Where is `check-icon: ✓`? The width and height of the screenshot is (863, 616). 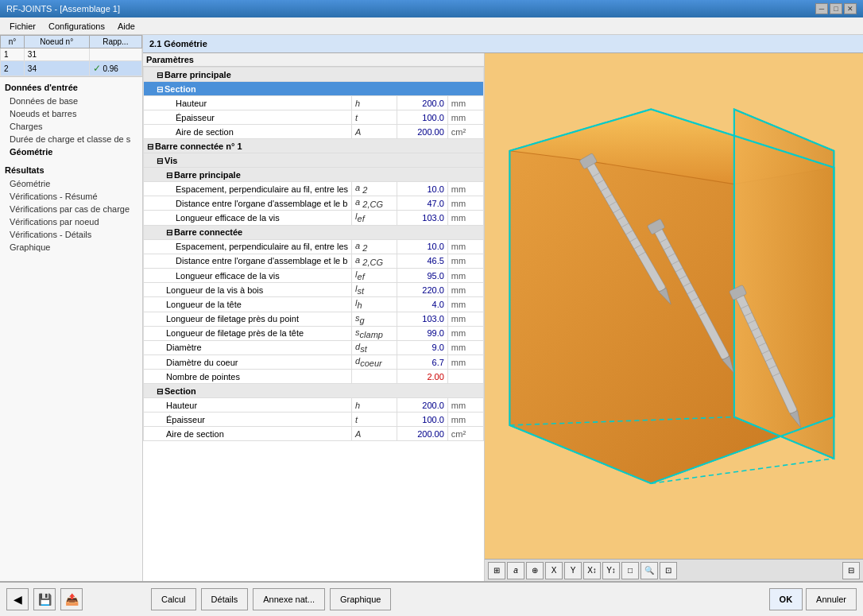
check-icon: ✓ is located at coordinates (97, 68).